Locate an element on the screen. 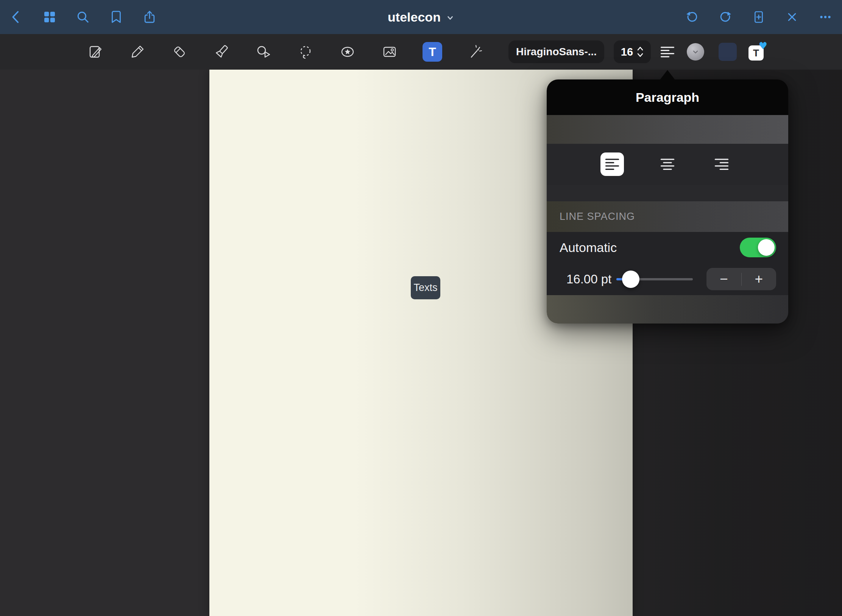 The height and width of the screenshot is (616, 842). texts-context-label: Texts is located at coordinates (426, 288).